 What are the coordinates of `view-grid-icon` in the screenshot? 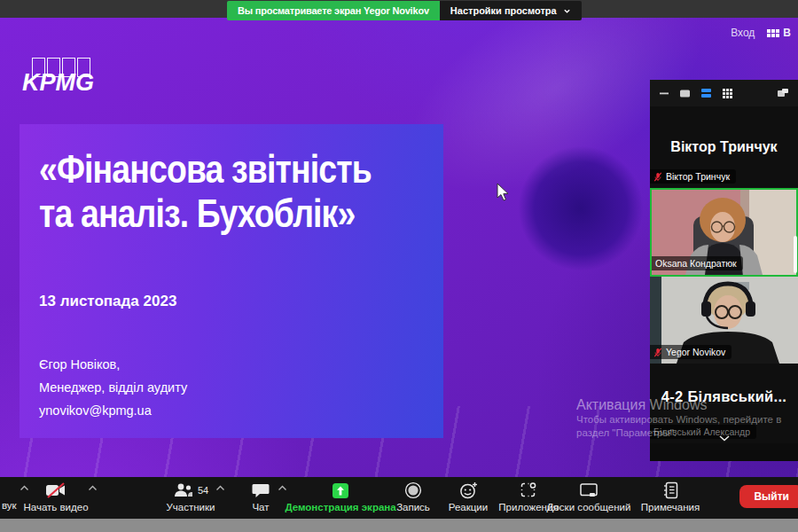 It's located at (773, 34).